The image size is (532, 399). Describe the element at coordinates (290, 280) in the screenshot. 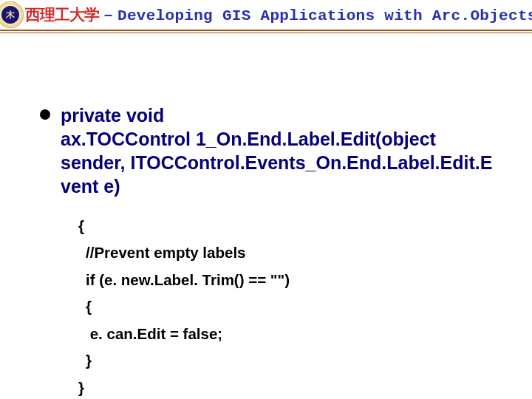

I see `code-line: if (e. new.Label. Trim() == "")` at that location.